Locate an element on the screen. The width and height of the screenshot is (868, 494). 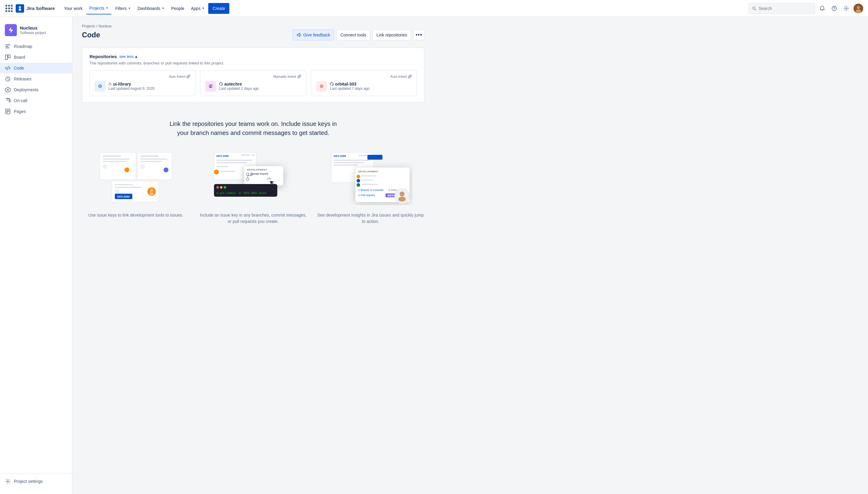
sidebar: Nucleus Software project Roadmap is located at coordinates (36, 255).